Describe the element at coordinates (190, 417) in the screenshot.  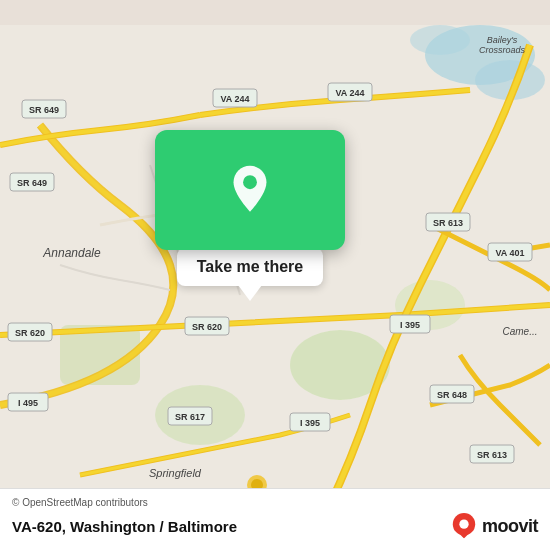
I see `svg-text: SR 617` at that location.